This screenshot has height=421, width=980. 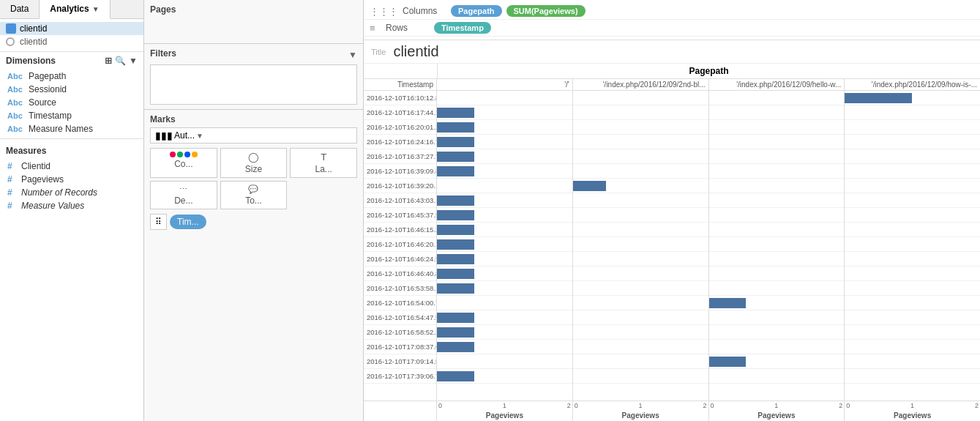 What do you see at coordinates (72, 29) in the screenshot?
I see `datasource-item-0: clientid` at bounding box center [72, 29].